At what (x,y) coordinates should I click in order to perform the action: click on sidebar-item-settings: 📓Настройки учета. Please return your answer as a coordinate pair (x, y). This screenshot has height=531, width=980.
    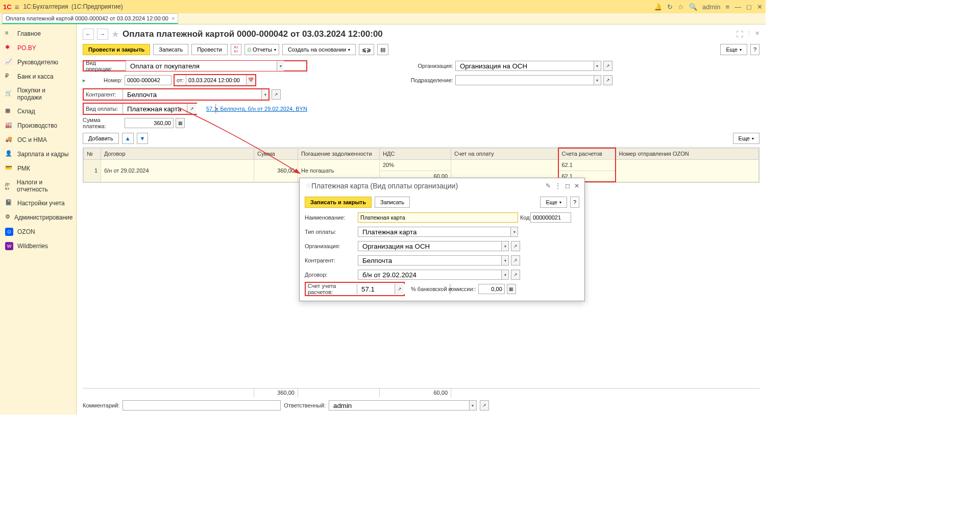
    Looking at the image, I should click on (38, 203).